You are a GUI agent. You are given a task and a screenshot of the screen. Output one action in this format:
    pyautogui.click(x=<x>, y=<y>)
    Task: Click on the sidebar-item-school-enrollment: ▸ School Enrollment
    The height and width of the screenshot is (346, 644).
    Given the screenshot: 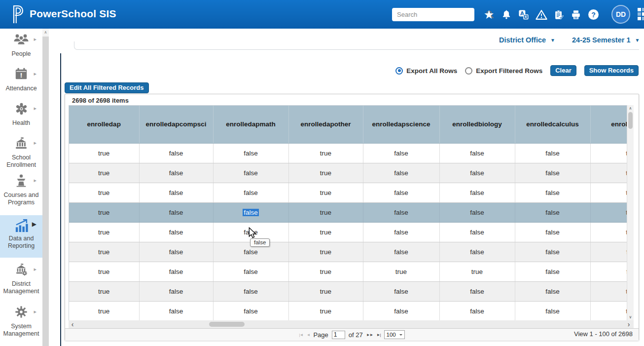 What is the action you would take?
    pyautogui.click(x=21, y=152)
    